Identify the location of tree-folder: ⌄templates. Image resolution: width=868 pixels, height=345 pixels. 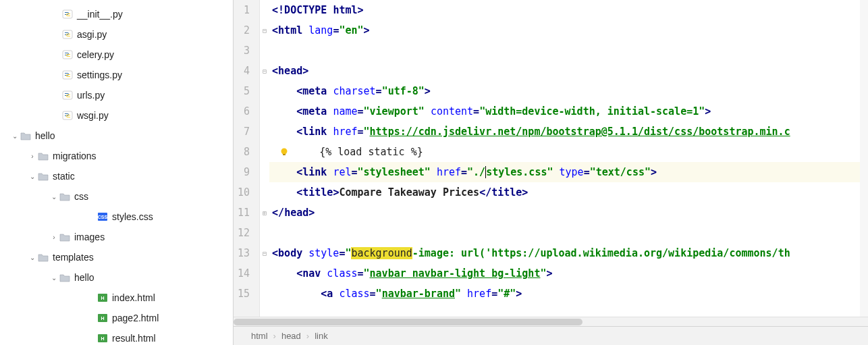
(116, 257).